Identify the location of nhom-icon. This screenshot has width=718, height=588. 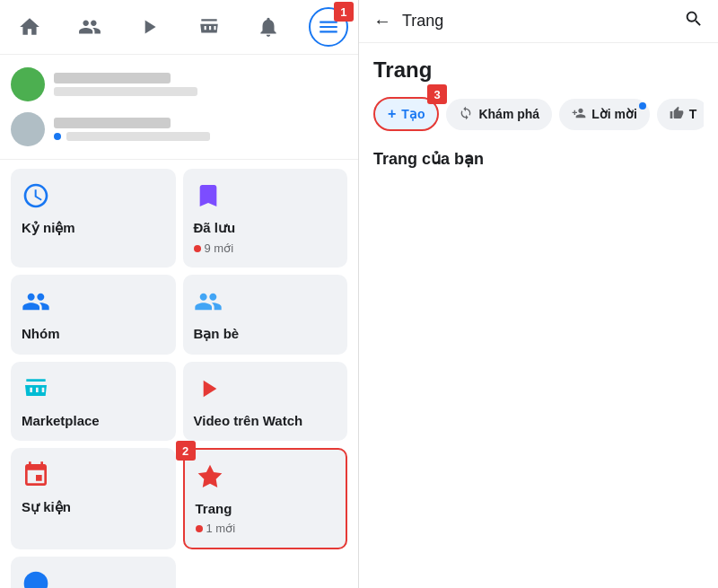
(93, 303).